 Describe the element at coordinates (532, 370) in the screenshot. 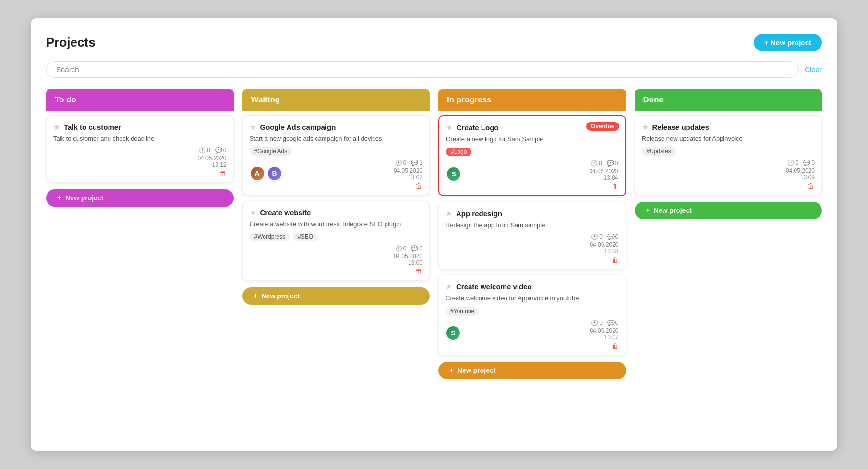

I see `new-project-inprogress-button: ＋ New project` at that location.